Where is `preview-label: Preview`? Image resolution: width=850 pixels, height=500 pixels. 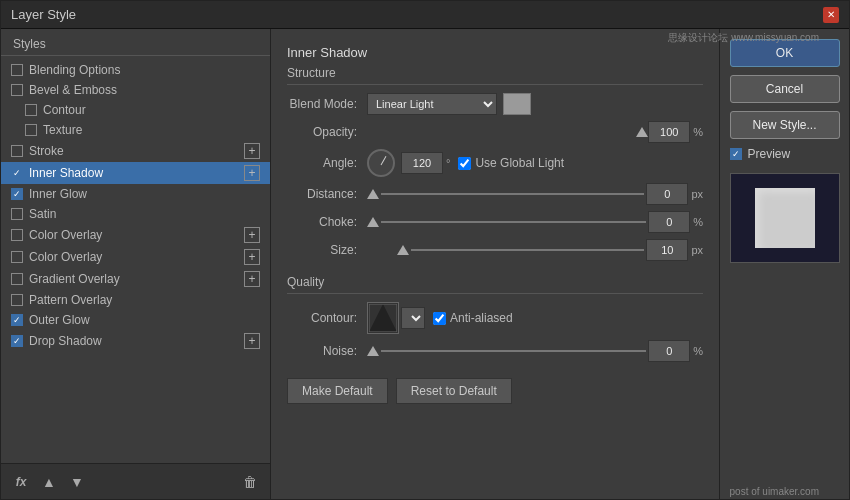 preview-label: Preview is located at coordinates (770, 154).